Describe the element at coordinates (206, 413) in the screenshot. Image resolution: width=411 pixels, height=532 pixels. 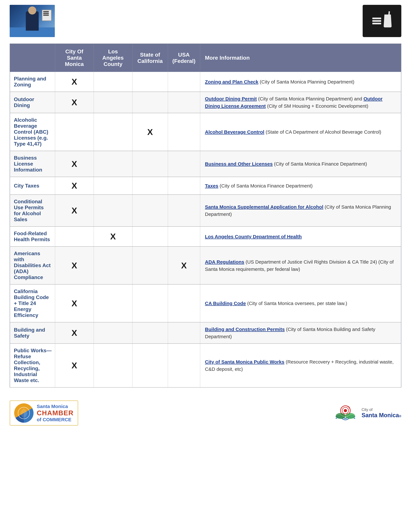
I see `page-footer: Santa Monica CHAMBER of COMMERCE City of` at that location.